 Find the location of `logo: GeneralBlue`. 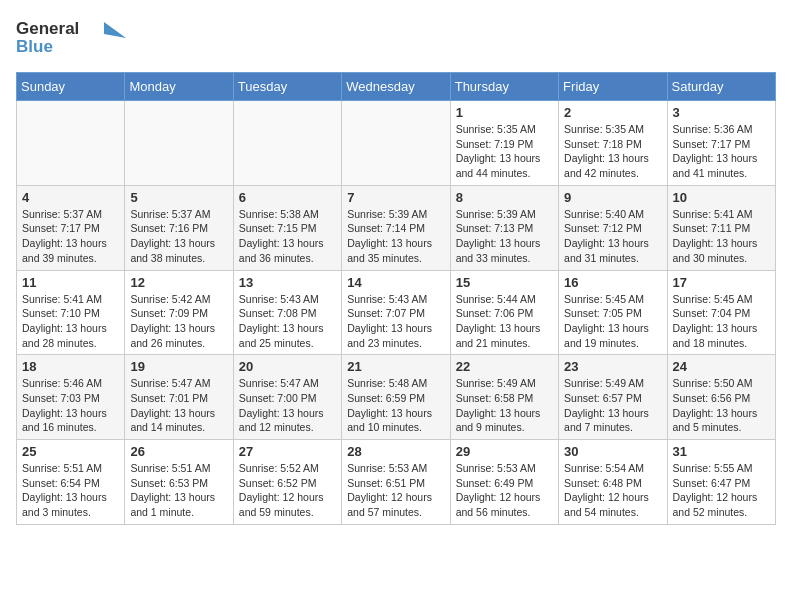

logo: GeneralBlue is located at coordinates (71, 38).